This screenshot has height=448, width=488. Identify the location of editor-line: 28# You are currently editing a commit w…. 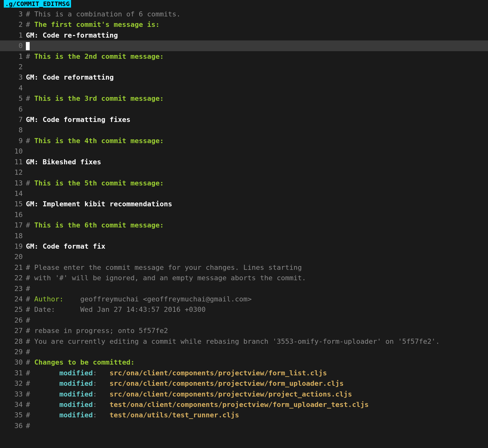
(244, 341).